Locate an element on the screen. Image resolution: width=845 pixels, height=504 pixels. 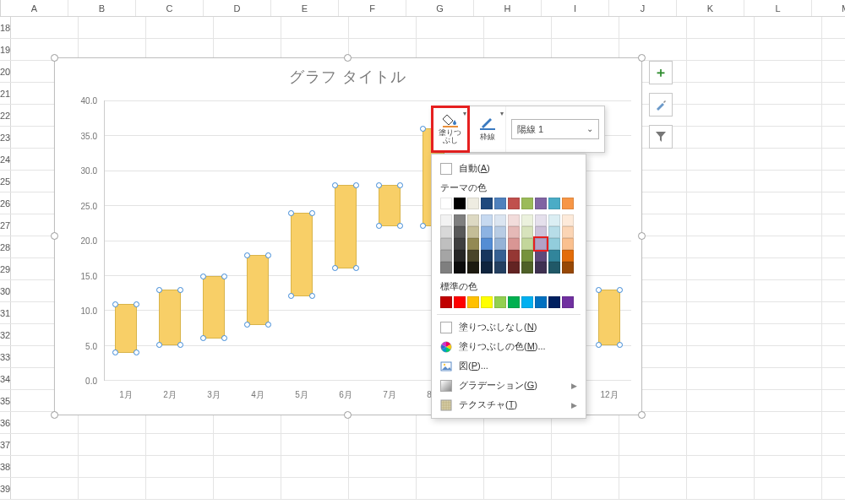
chart-filter-button is located at coordinates (661, 137).